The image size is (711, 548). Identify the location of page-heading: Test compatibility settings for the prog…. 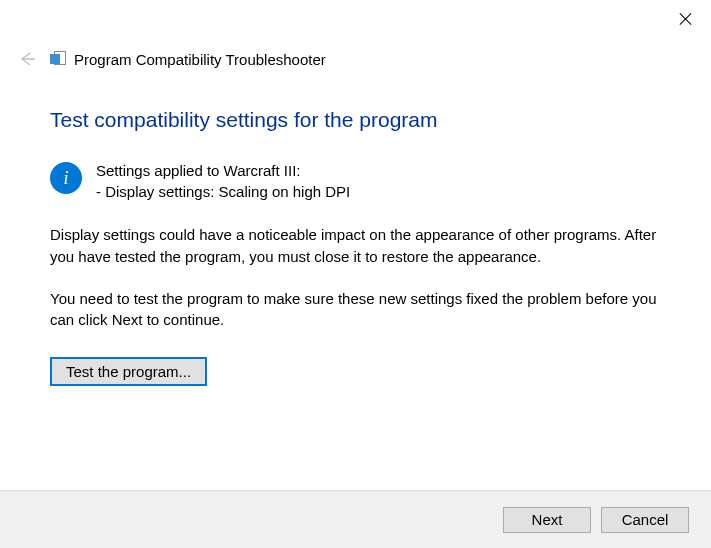
(356, 120).